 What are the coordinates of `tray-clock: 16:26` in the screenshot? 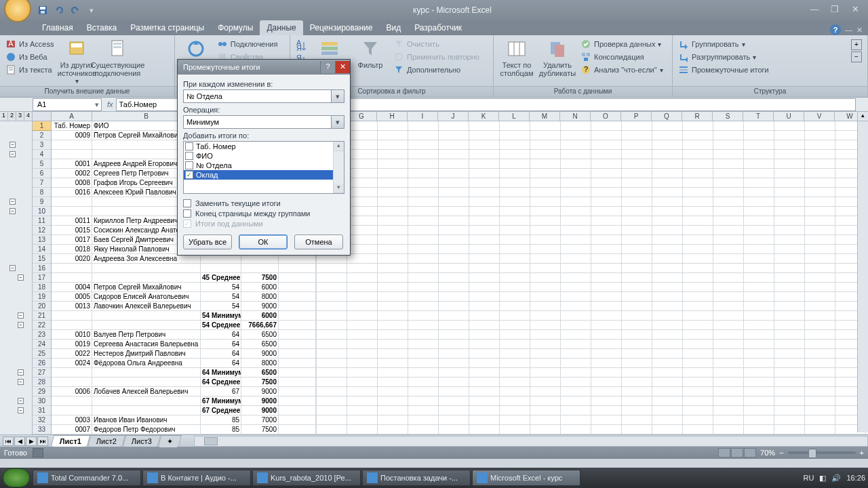 It's located at (856, 478).